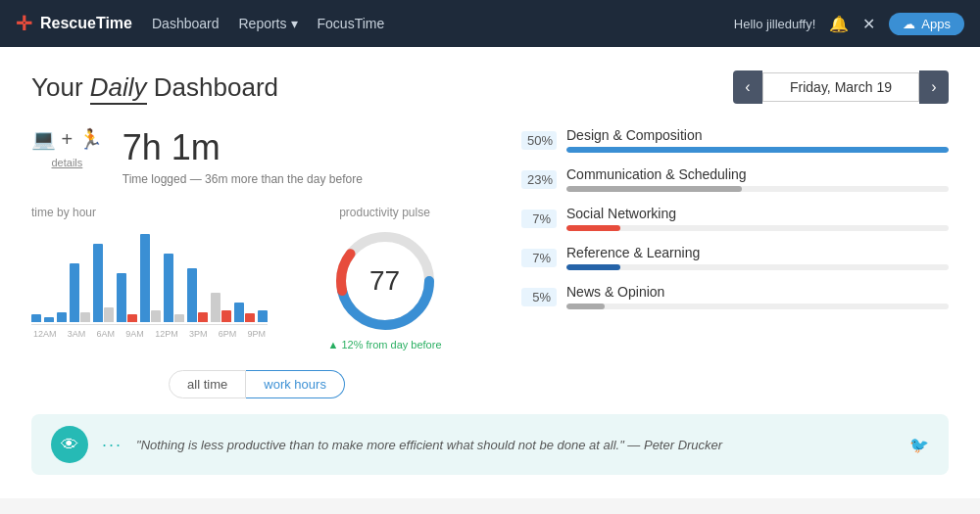  What do you see at coordinates (735, 140) in the screenshot?
I see `category-row-0: 50% Design & Composition` at bounding box center [735, 140].